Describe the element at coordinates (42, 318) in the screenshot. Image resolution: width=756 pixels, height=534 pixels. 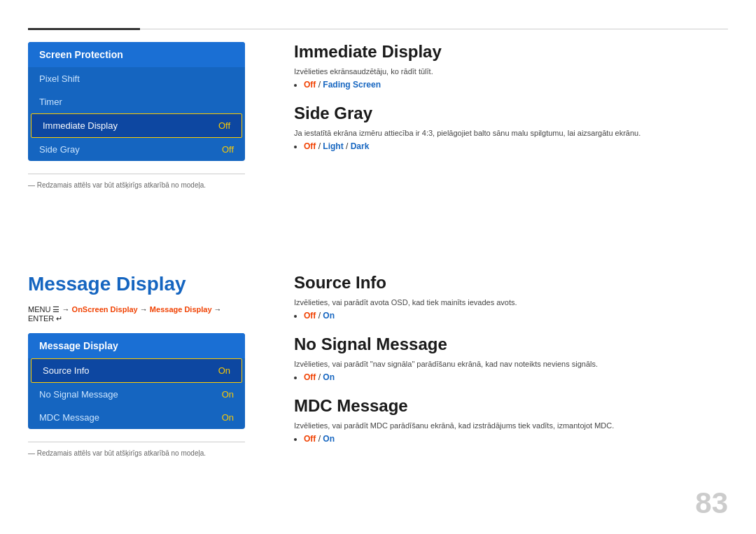
I see `menu-nav-enter: ENTER` at that location.